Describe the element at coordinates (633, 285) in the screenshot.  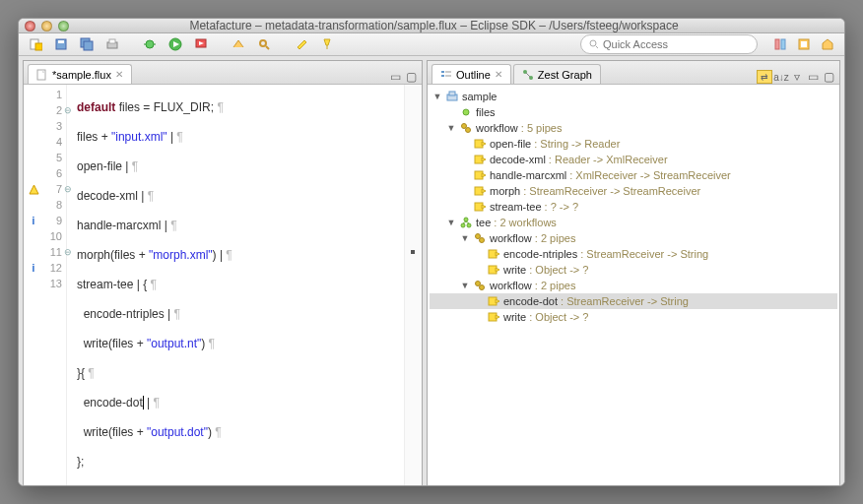
I see `outline-node-workflow-b: ▼workflow: 2 pipes` at that location.